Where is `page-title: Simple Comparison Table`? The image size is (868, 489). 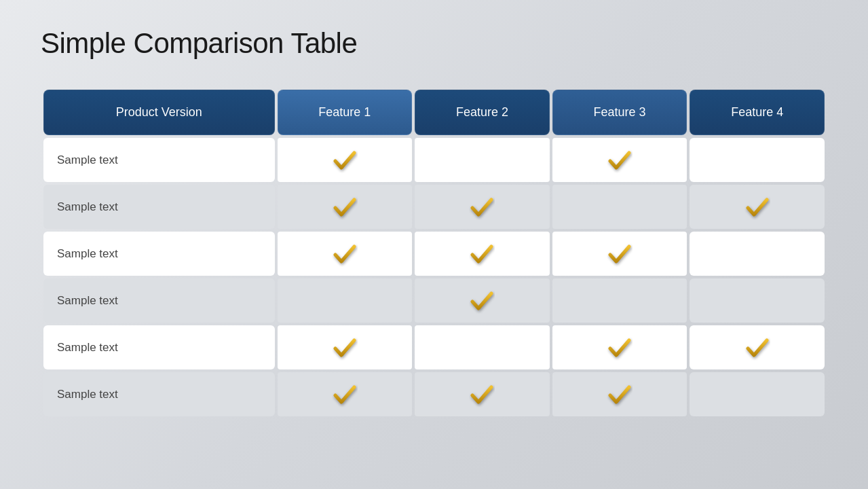 page-title: Simple Comparison Table is located at coordinates (434, 43).